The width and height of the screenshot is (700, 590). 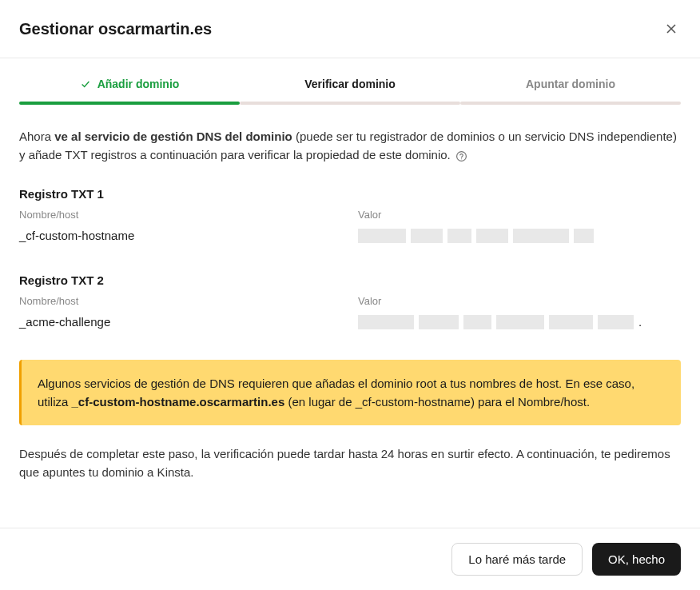 What do you see at coordinates (571, 90) in the screenshot?
I see `tab-point-domain: Apuntar dominio` at bounding box center [571, 90].